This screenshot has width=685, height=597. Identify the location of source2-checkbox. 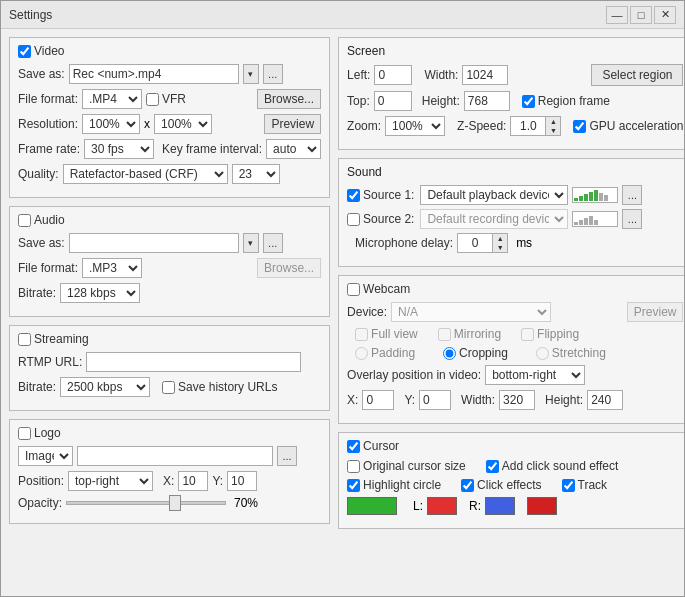
(354, 220).